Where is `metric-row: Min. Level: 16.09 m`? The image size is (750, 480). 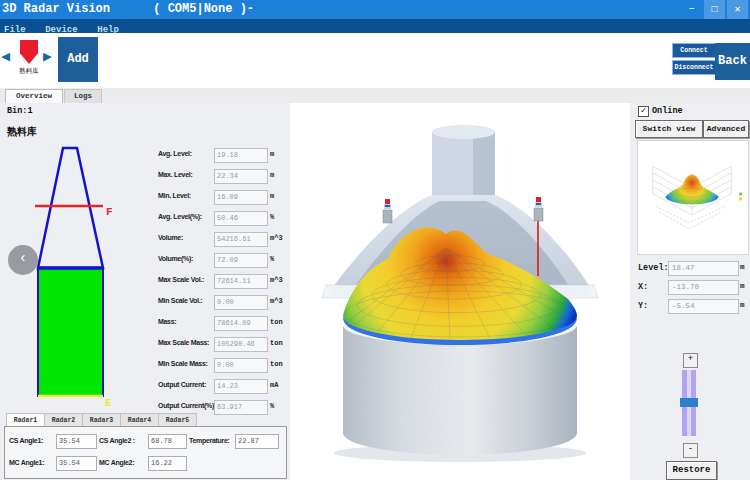
metric-row: Min. Level: 16.09 m is located at coordinates (223, 198).